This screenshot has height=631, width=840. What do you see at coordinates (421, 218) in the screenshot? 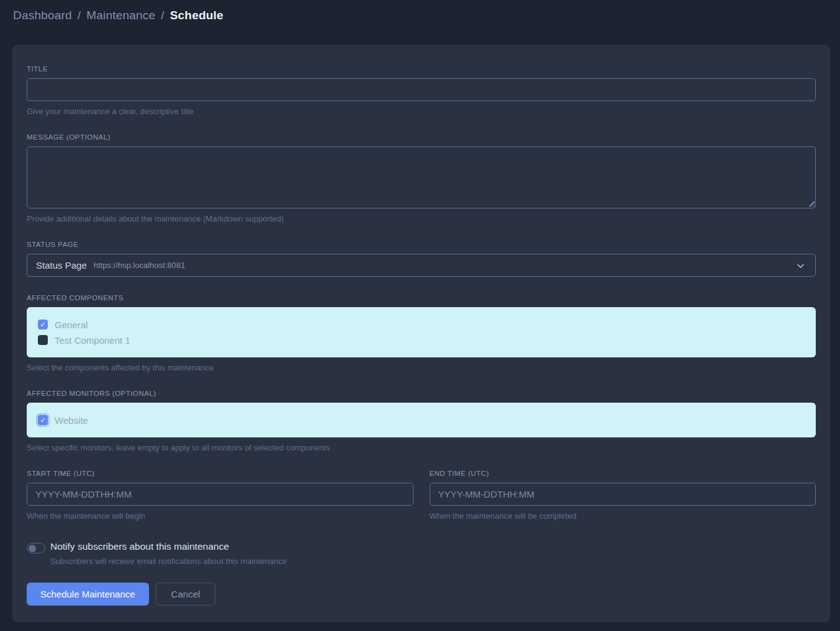
I see `message-help: Provide additional details about the mai…` at bounding box center [421, 218].